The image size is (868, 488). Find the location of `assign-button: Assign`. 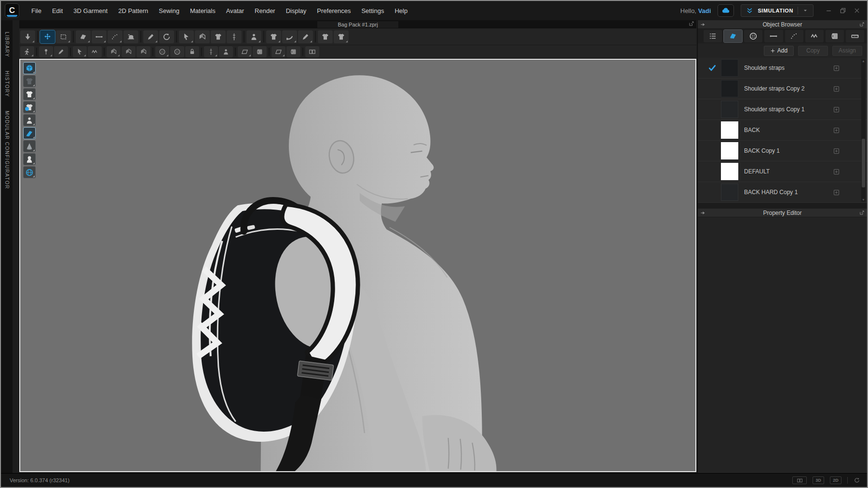

assign-button: Assign is located at coordinates (847, 51).